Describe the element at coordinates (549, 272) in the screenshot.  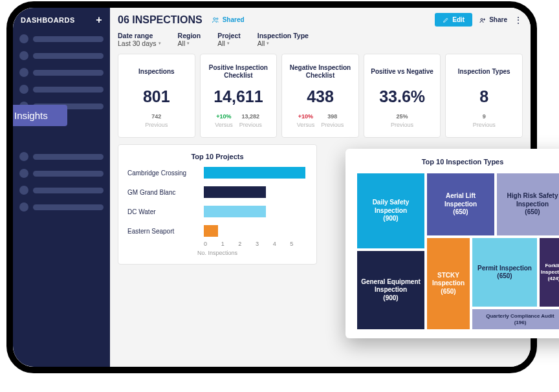
I see `treemap-cell: Forklift Inspection(424)` at that location.